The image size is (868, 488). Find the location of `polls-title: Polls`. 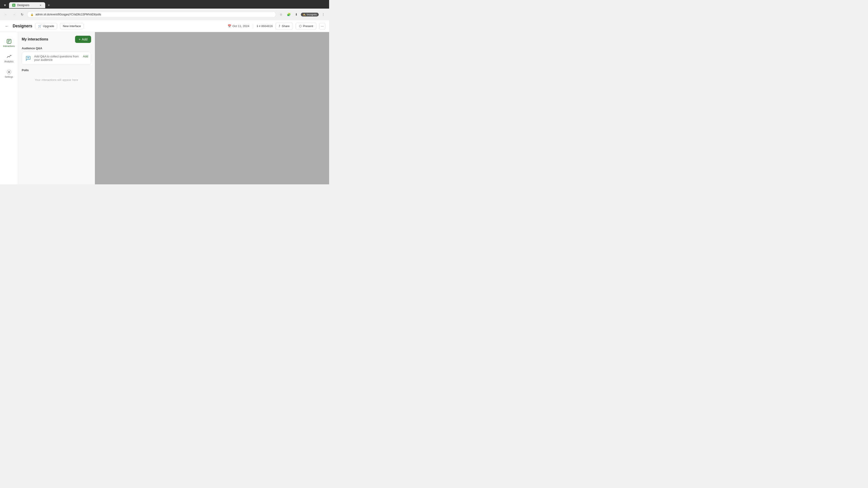

polls-title: Polls is located at coordinates (56, 70).